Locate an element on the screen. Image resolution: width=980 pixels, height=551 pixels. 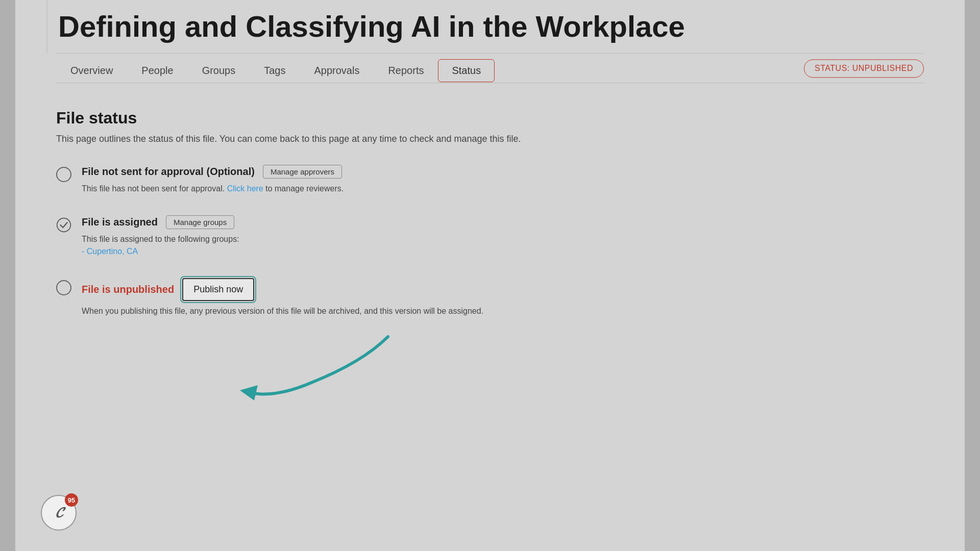
tabs-navigation: Overview People Groups Tags Approvals Re… is located at coordinates (490, 71).